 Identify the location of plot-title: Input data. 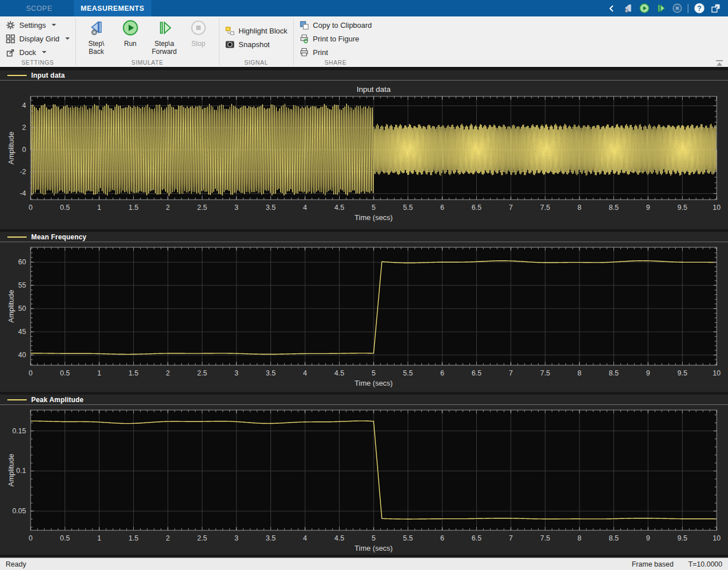
(374, 90).